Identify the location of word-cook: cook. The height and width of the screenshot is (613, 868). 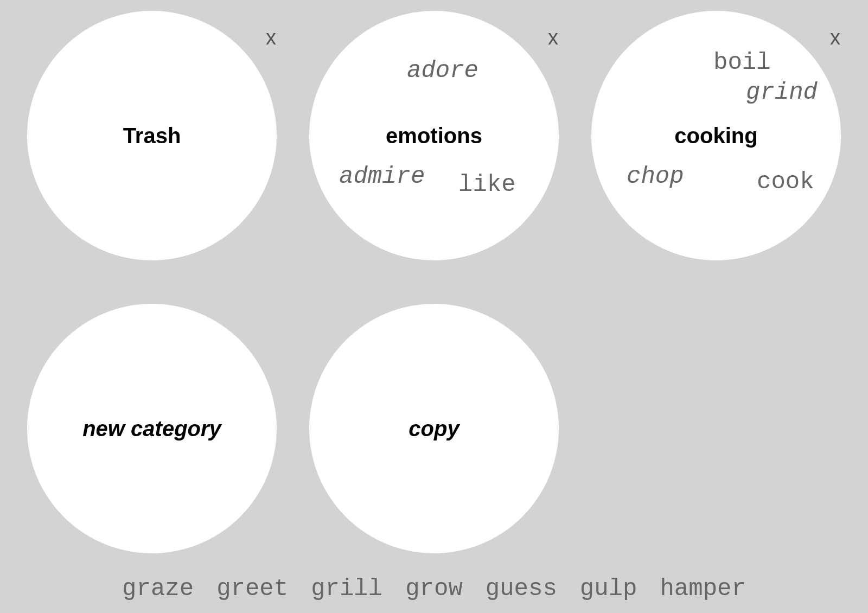
(786, 182).